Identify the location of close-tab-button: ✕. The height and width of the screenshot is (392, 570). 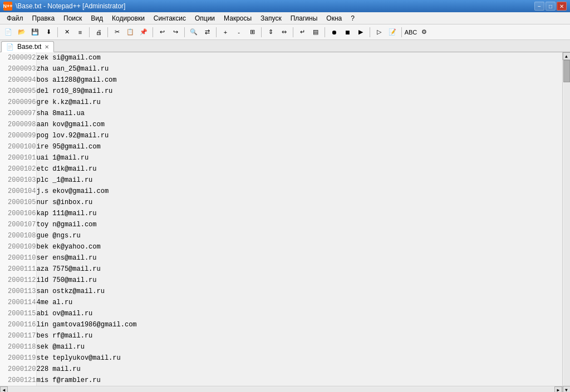
(67, 32).